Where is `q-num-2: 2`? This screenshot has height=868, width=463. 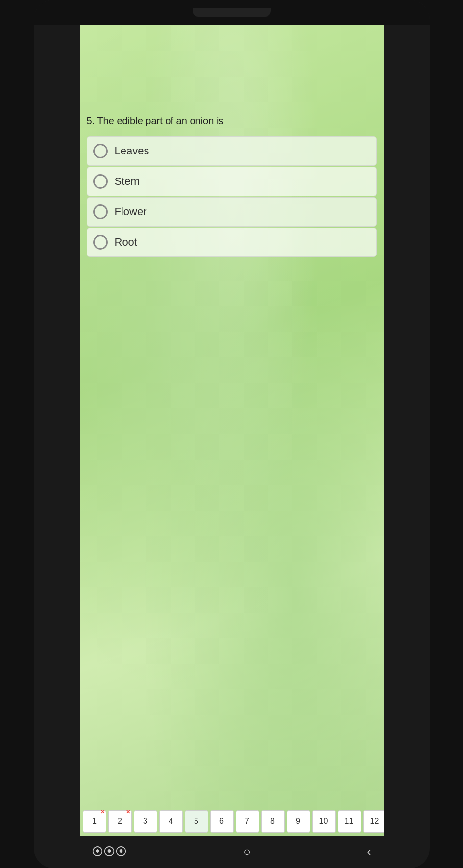
q-num-2: 2 is located at coordinates (120, 821).